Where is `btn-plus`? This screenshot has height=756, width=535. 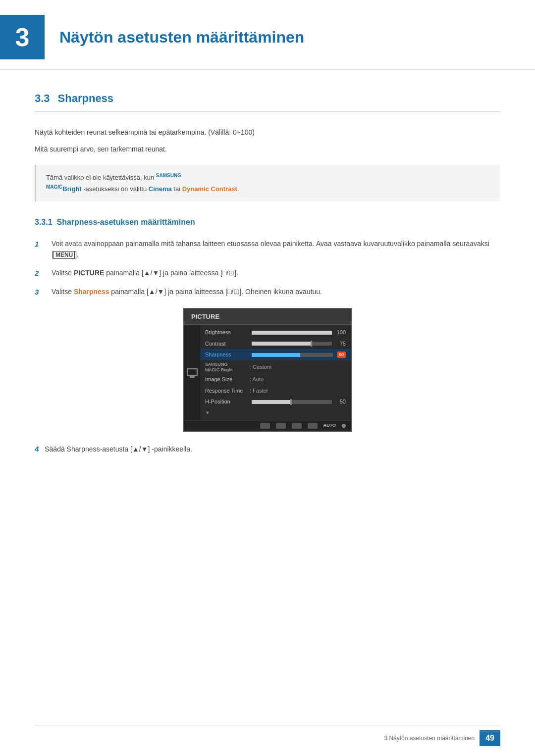 btn-plus is located at coordinates (297, 426).